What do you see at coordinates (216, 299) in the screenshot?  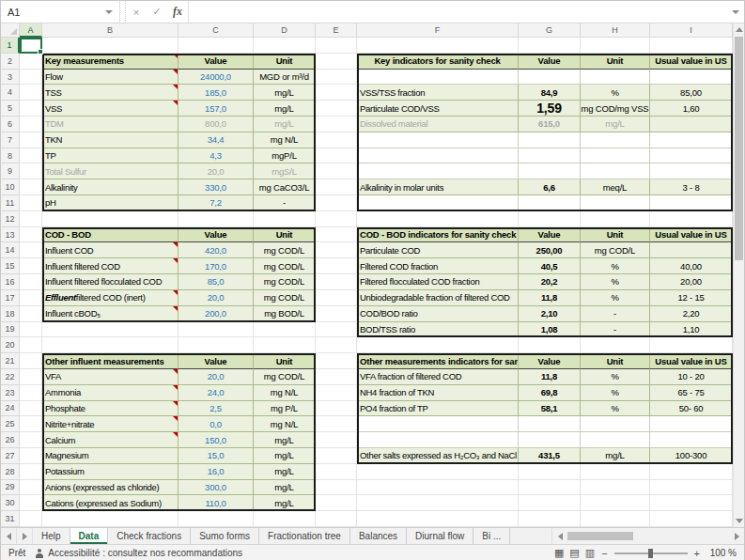 I see `cell-value: 20,0` at bounding box center [216, 299].